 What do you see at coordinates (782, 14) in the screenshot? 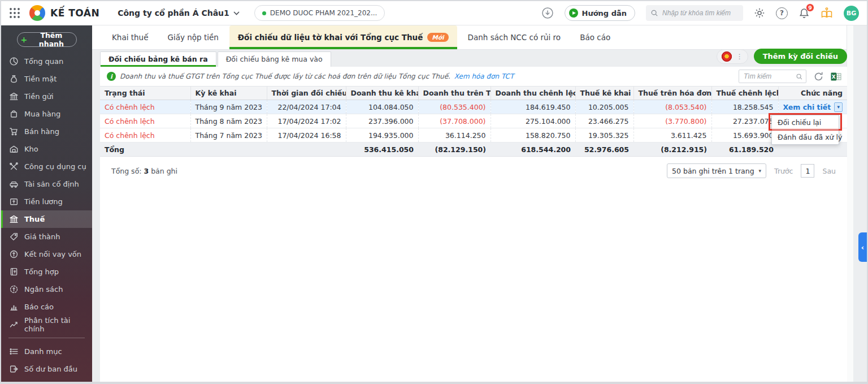
I see `help-icon: ?` at bounding box center [782, 14].